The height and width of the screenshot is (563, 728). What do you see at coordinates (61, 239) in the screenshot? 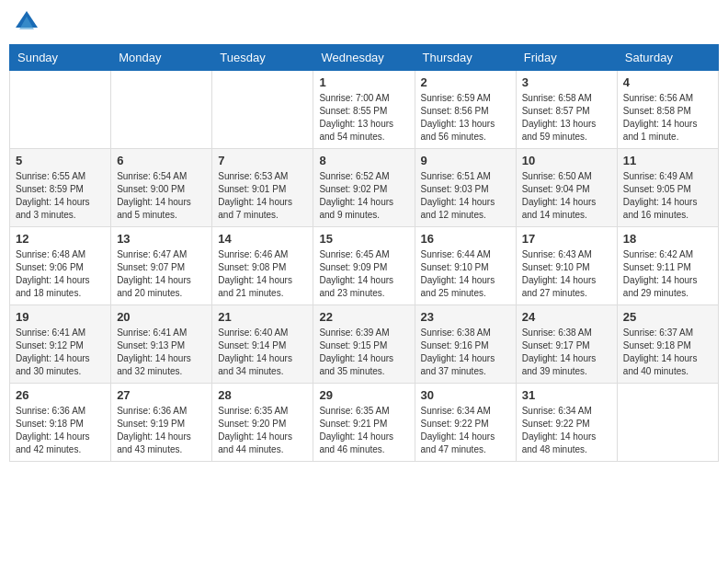
I see `day-number: 12` at bounding box center [61, 239].